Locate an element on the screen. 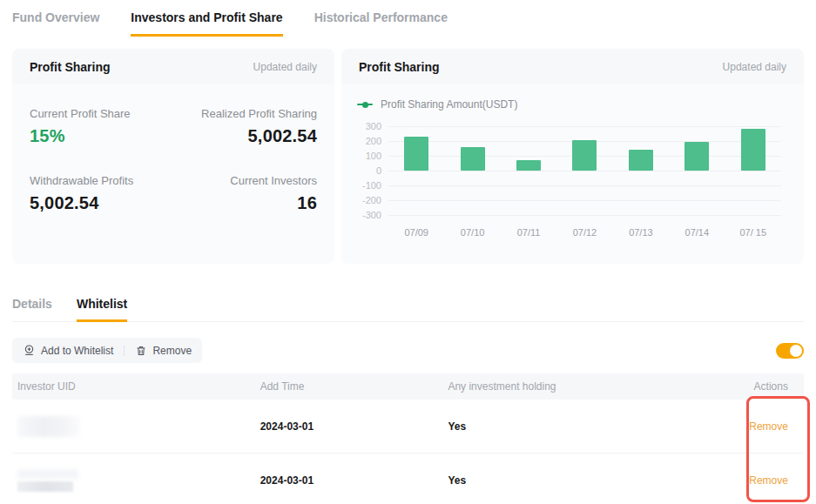 This screenshot has height=504, width=816. y-axis-tick-label: 200 is located at coordinates (374, 141).